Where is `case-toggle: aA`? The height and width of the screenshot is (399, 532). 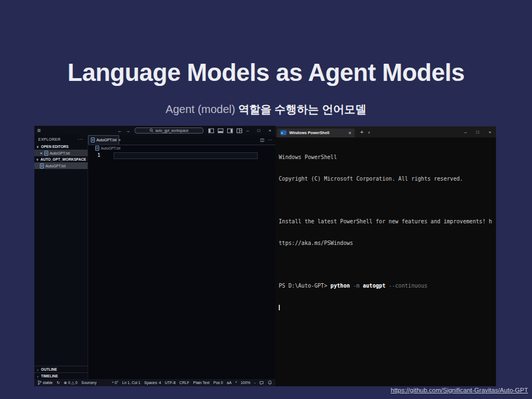
case-toggle: aA is located at coordinates (229, 382).